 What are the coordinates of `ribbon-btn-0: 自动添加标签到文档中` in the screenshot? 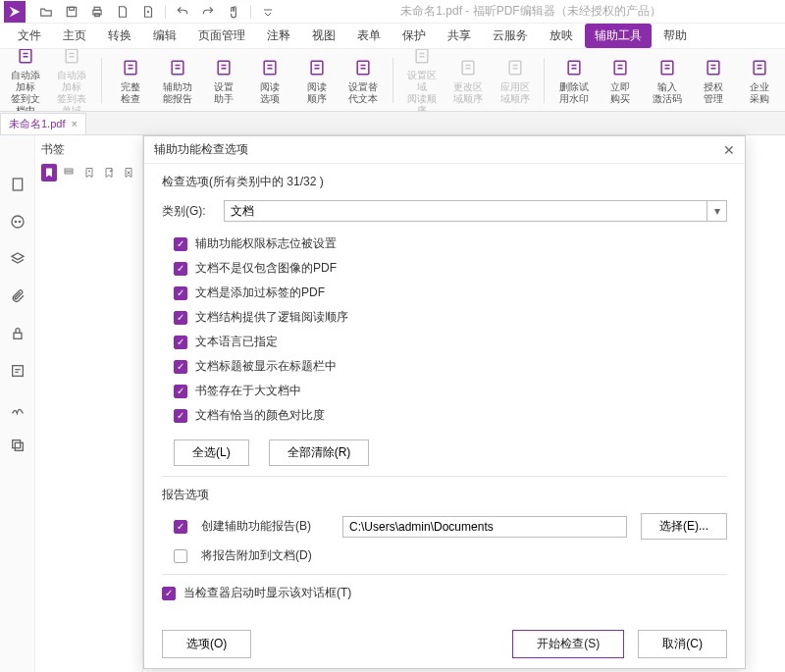 It's located at (26, 80).